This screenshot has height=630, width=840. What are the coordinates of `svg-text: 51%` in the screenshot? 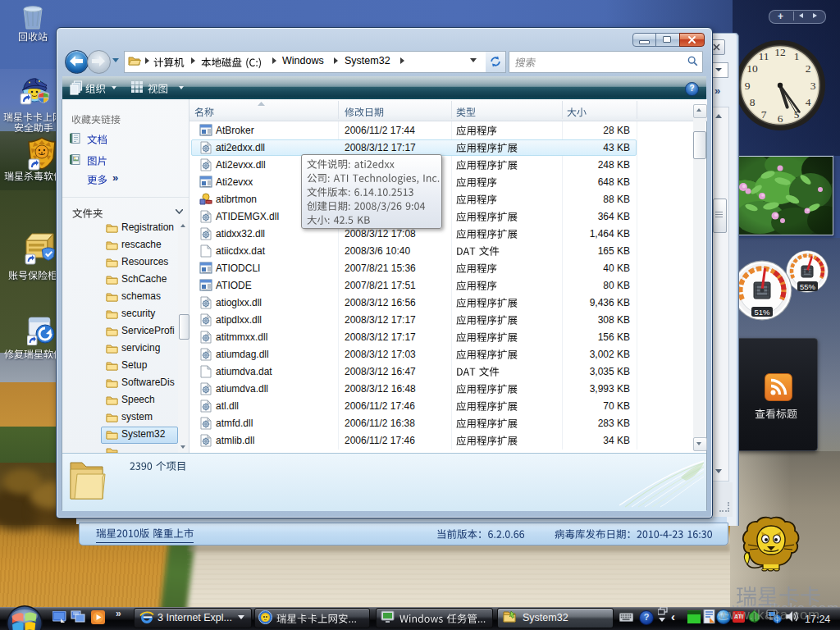 It's located at (762, 312).